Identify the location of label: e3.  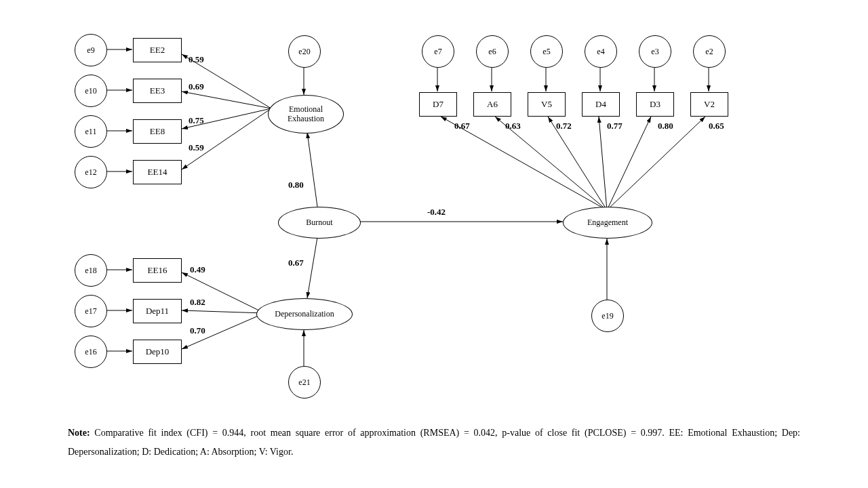
(655, 52).